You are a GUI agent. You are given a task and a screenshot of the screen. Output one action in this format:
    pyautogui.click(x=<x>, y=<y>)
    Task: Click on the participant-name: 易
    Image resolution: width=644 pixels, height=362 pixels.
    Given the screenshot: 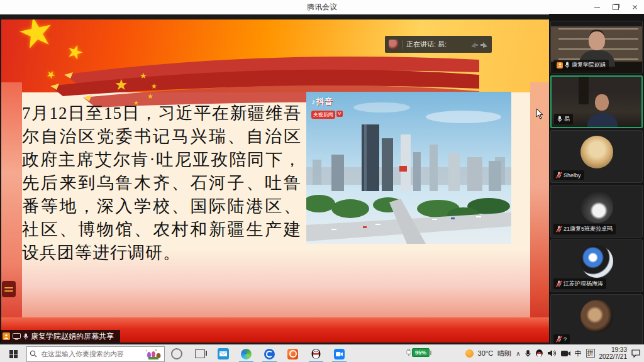 What is the action you would take?
    pyautogui.click(x=567, y=119)
    